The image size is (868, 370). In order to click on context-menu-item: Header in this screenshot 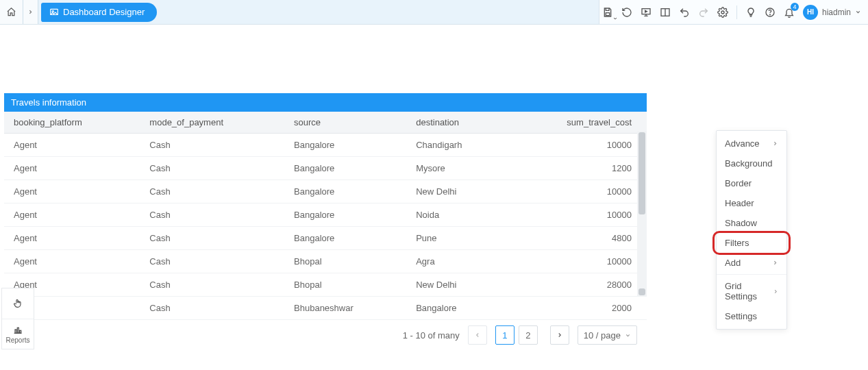, I will do `click(752, 203)`.